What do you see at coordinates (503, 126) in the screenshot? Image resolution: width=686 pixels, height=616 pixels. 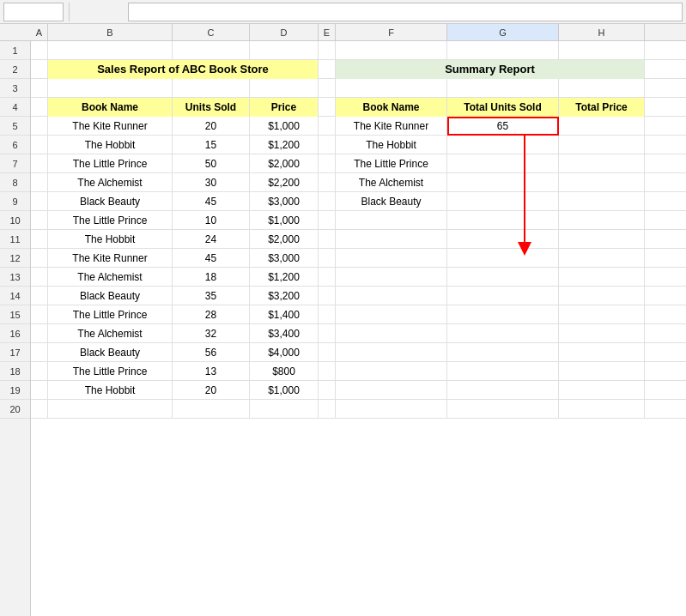 I see `cell: 65` at bounding box center [503, 126].